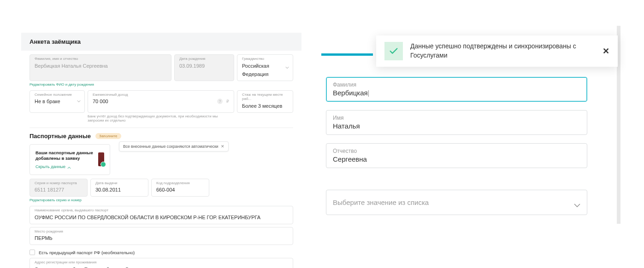 The height and width of the screenshot is (268, 644). I want to click on marital-value: Не в браке, so click(47, 101).